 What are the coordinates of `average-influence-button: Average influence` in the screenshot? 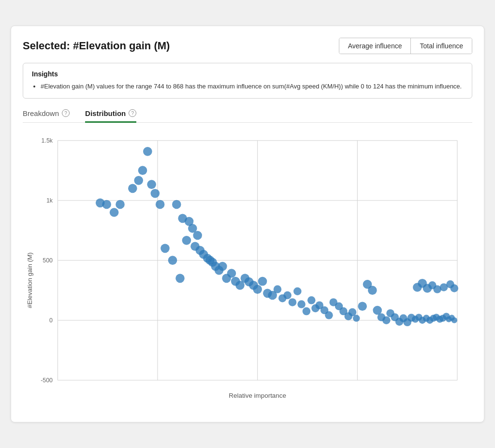 It's located at (375, 46).